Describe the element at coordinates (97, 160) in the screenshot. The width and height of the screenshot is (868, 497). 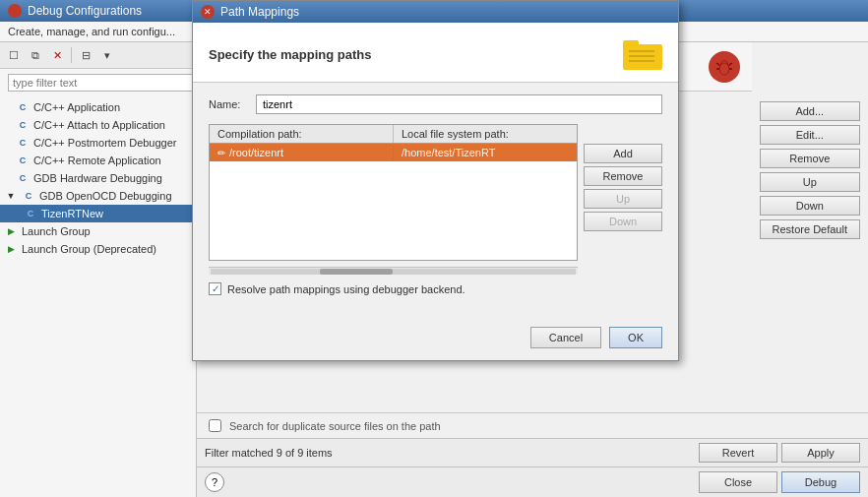
I see `tree-label: C/C++ Remote Application` at that location.